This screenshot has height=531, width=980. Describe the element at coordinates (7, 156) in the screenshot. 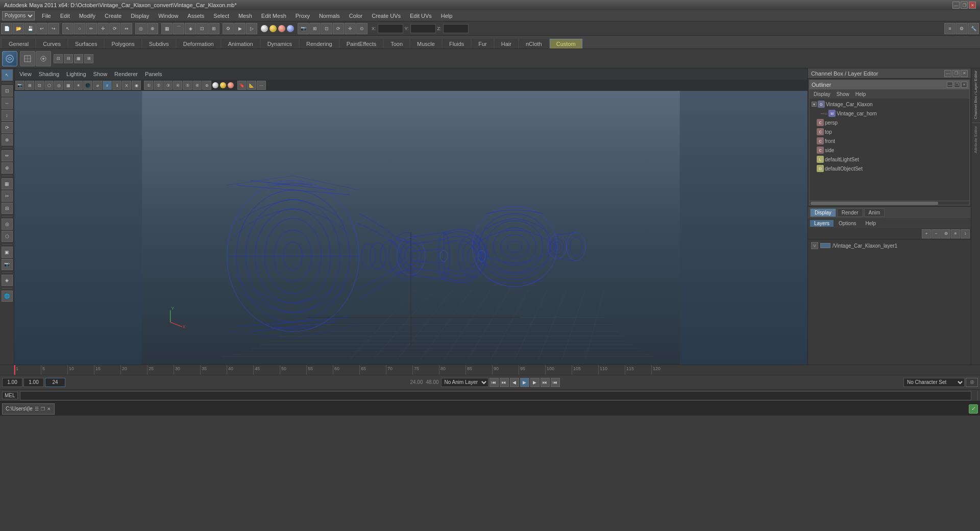

I see `paint-tool-button: ✏` at that location.